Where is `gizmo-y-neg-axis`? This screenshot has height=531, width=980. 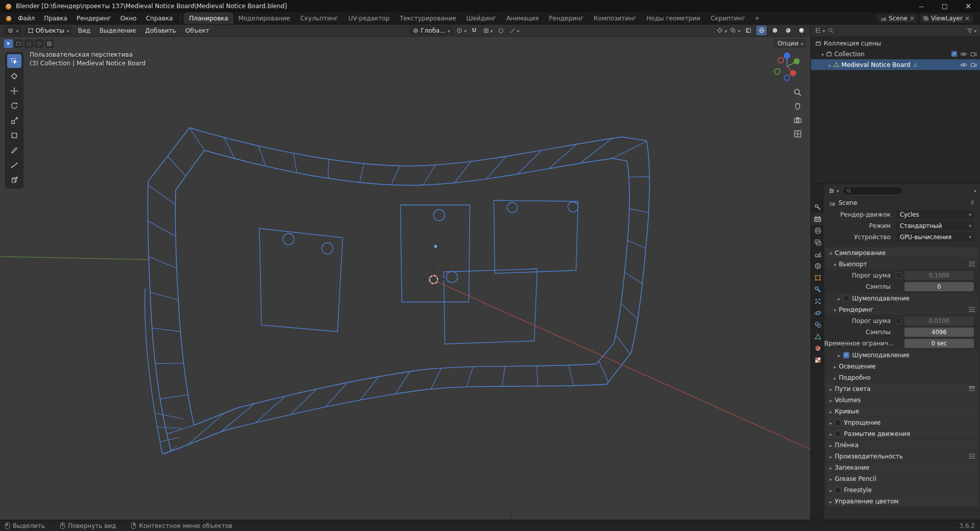
gizmo-y-neg-axis is located at coordinates (777, 72).